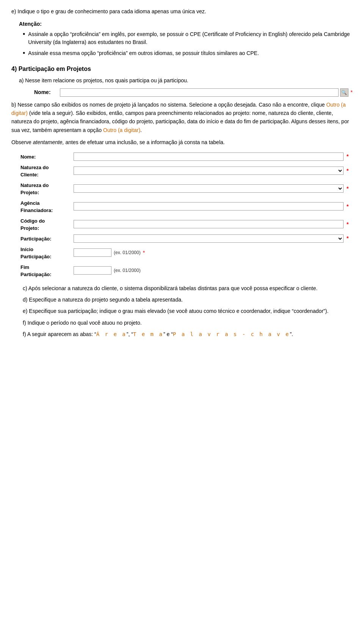 Image resolution: width=364 pixels, height=619 pixels. What do you see at coordinates (46, 253) in the screenshot?
I see `label-inicio: InícioParticipação:` at bounding box center [46, 253].